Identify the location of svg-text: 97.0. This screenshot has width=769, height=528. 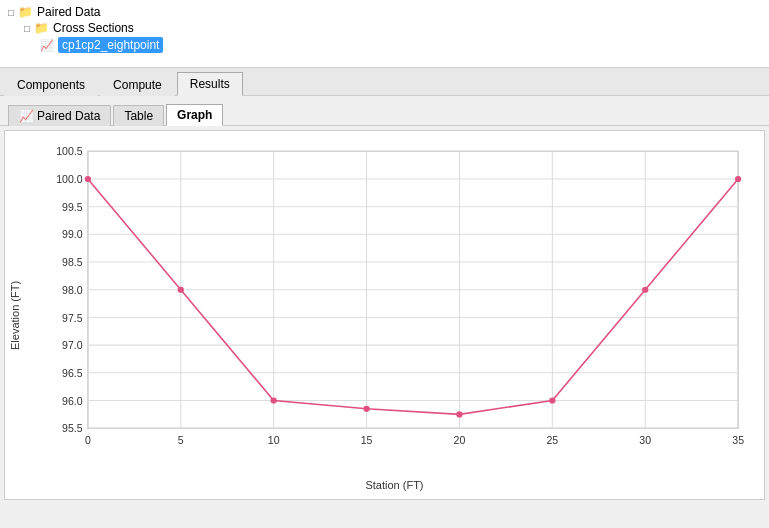
(72, 346).